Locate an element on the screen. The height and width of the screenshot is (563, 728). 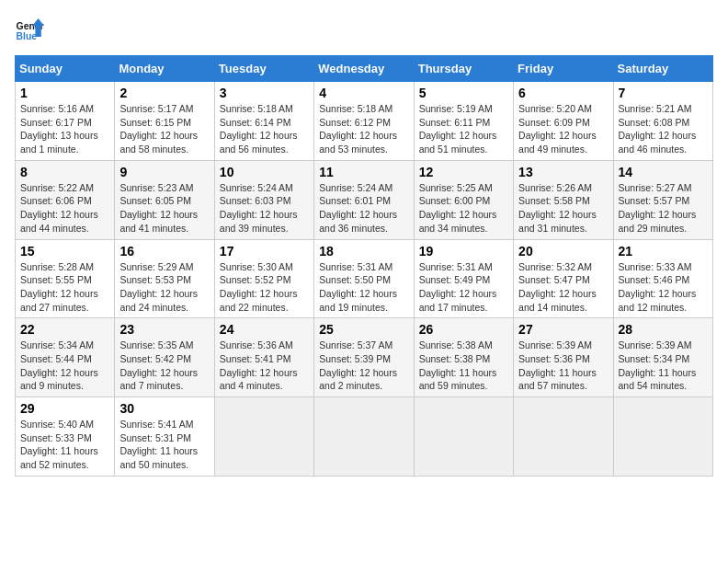
day-info: Sunrise: 5:28 AM Sunset: 5:55 PM Dayligh… is located at coordinates (64, 287).